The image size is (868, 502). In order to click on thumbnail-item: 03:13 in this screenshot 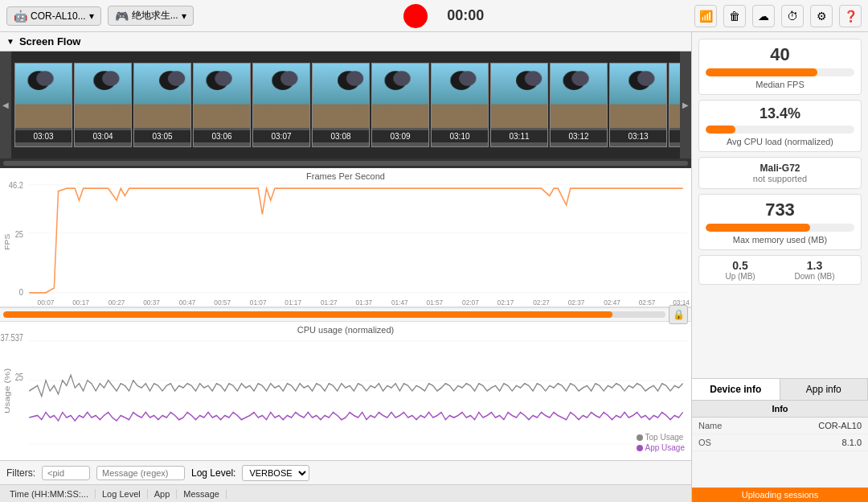, I will do `click(638, 105)`.